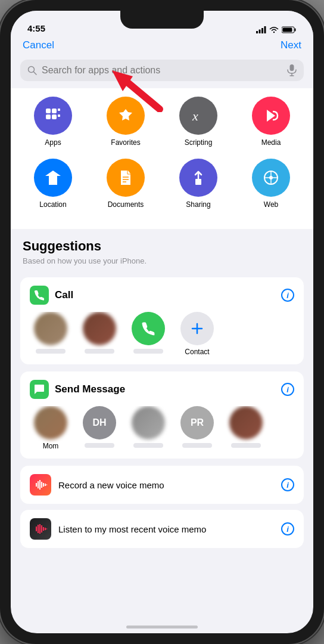  I want to click on mom-avatar, so click(51, 423).